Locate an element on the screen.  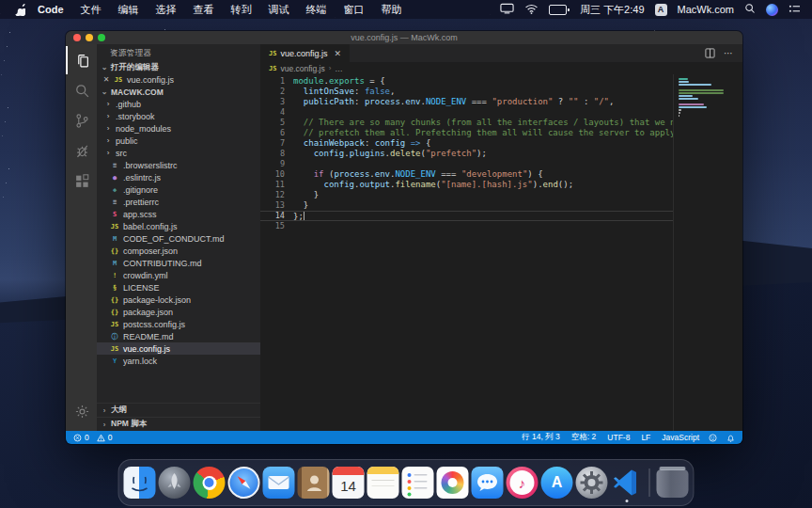
file-row-yarn-lock: Yyarn.lock is located at coordinates (179, 361).